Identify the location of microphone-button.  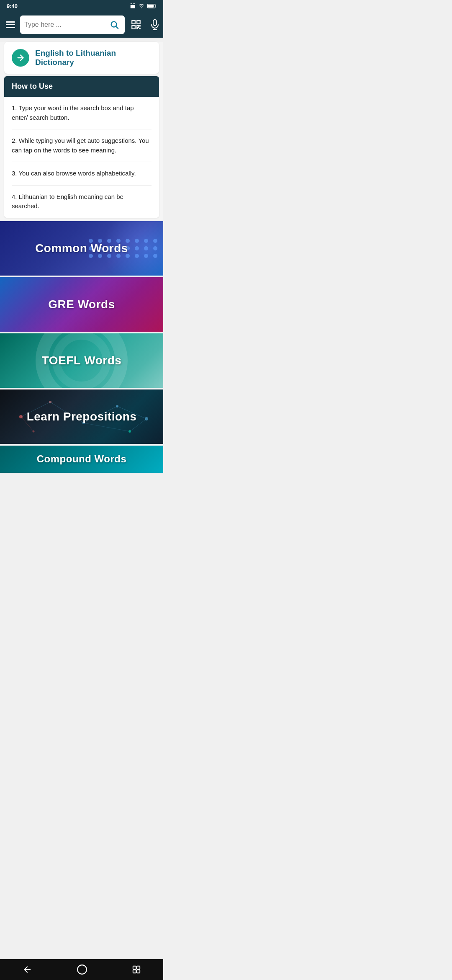
(155, 25).